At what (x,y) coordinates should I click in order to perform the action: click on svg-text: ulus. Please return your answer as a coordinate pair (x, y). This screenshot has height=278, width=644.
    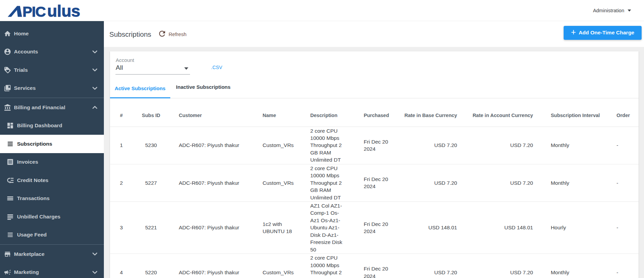
    Looking at the image, I should click on (64, 10).